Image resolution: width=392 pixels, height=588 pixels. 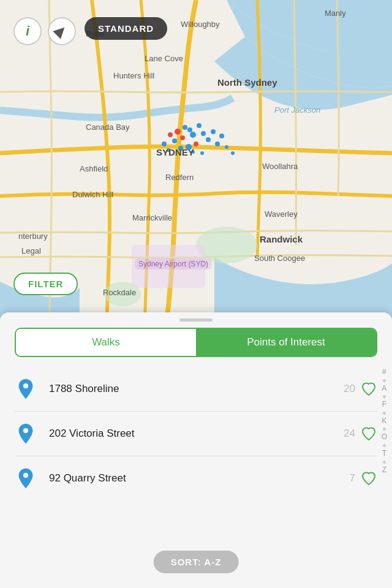 I want to click on poi-name: 92 Quarry Street, so click(x=200, y=478).